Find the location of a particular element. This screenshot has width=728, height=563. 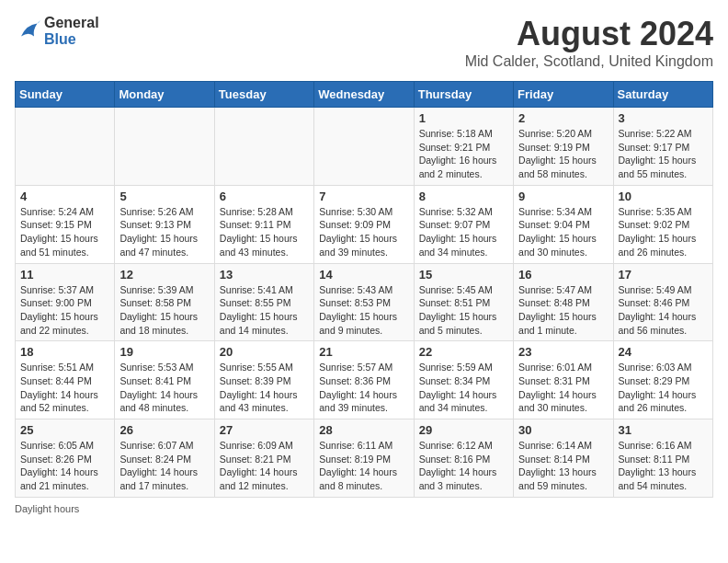

calendar-cell: 5Sunrise: 5:26 AM Sunset: 9:13 PM Daylig… is located at coordinates (165, 224).